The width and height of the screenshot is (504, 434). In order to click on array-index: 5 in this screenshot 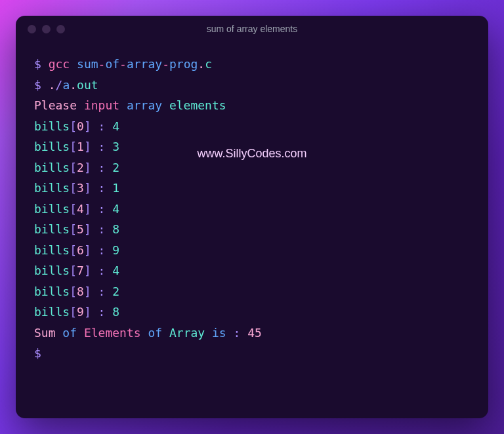, I will do `click(80, 229)`.